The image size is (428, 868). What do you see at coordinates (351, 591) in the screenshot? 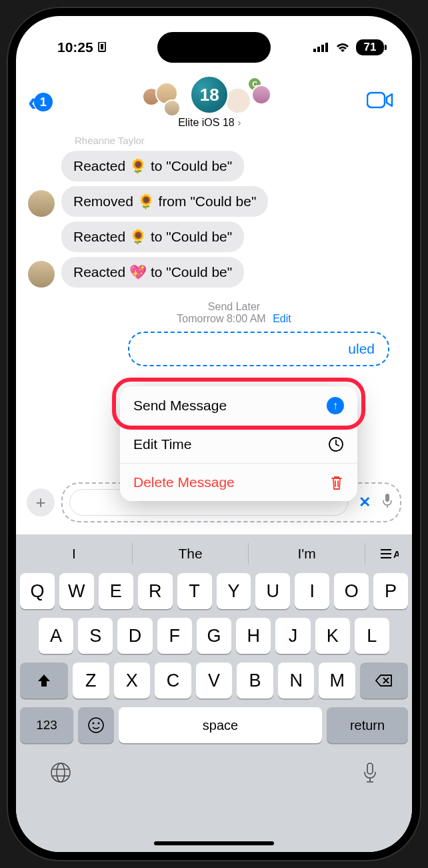
I see `key: O` at bounding box center [351, 591].